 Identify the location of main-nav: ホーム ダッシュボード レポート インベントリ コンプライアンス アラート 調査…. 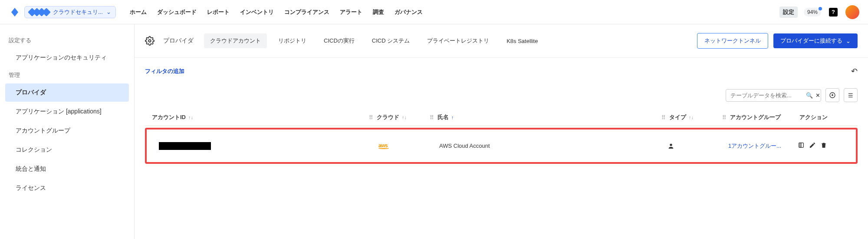
(276, 12).